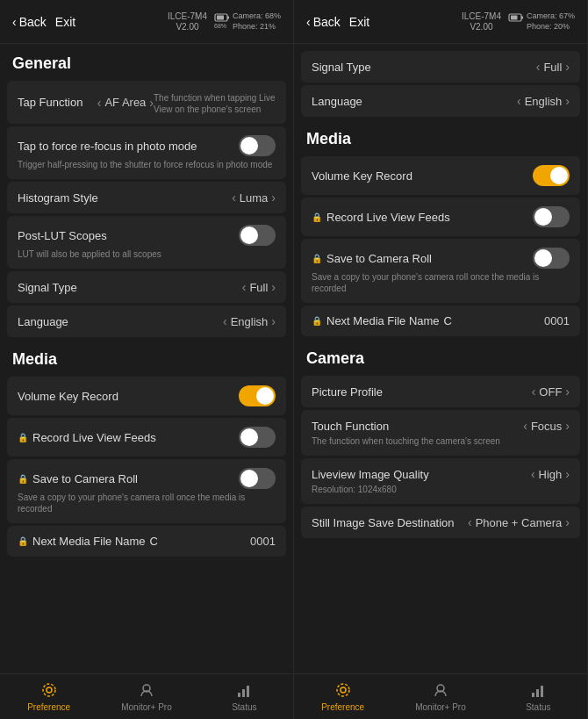 This screenshot has width=588, height=719. Describe the element at coordinates (556, 321) in the screenshot. I see `right-next-media-value: 0001` at that location.